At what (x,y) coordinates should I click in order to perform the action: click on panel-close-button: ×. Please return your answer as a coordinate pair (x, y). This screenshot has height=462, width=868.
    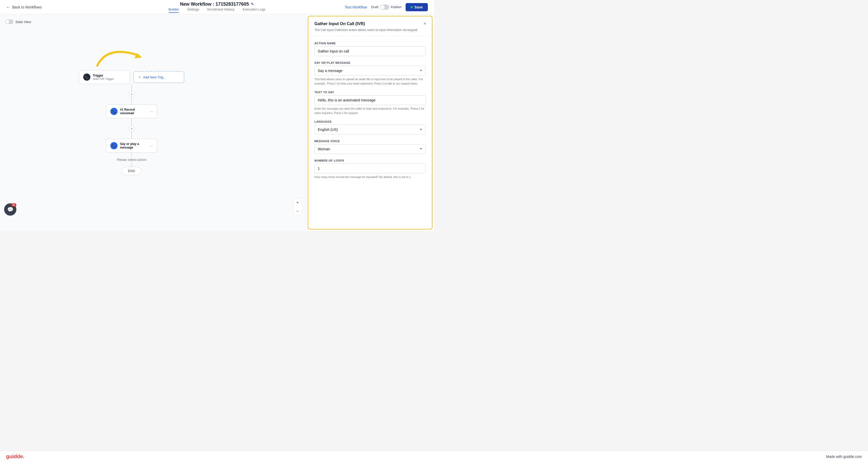
    Looking at the image, I should click on (425, 24).